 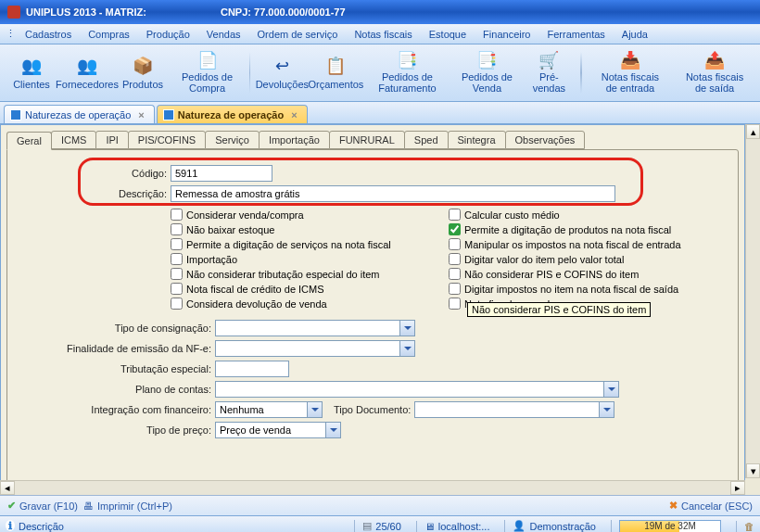 I want to click on tb-pedidos-venda: 📑Pedidos de Venda, so click(x=487, y=72).